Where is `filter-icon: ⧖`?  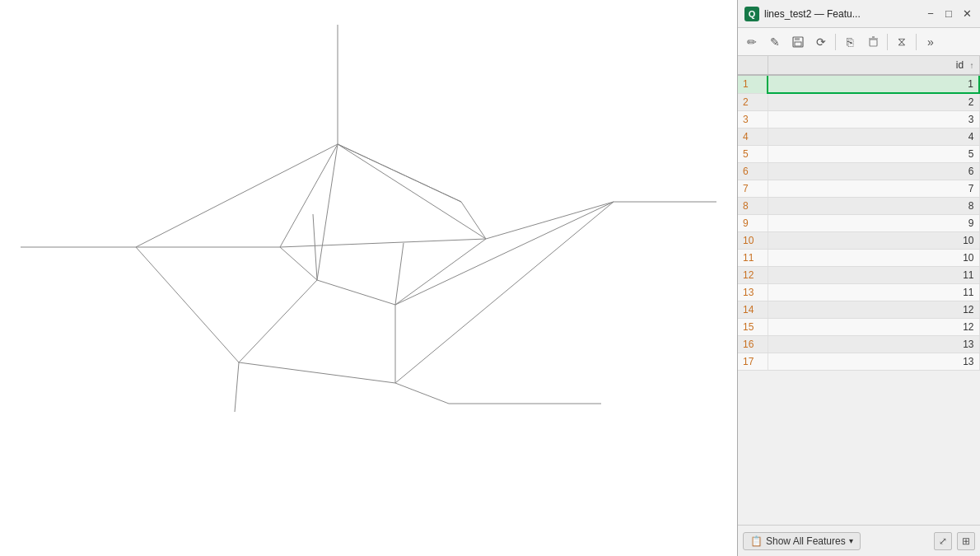 filter-icon: ⧖ is located at coordinates (902, 42).